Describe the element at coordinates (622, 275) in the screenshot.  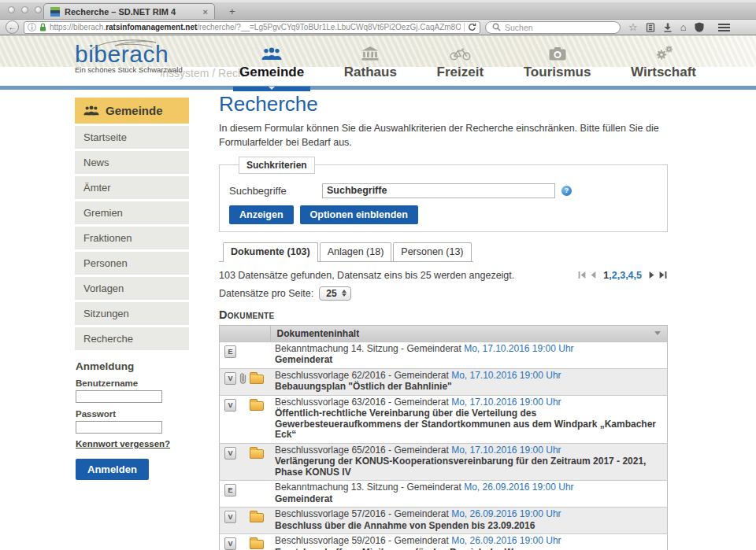
I see `page-list: 1,2,3,4,5` at that location.